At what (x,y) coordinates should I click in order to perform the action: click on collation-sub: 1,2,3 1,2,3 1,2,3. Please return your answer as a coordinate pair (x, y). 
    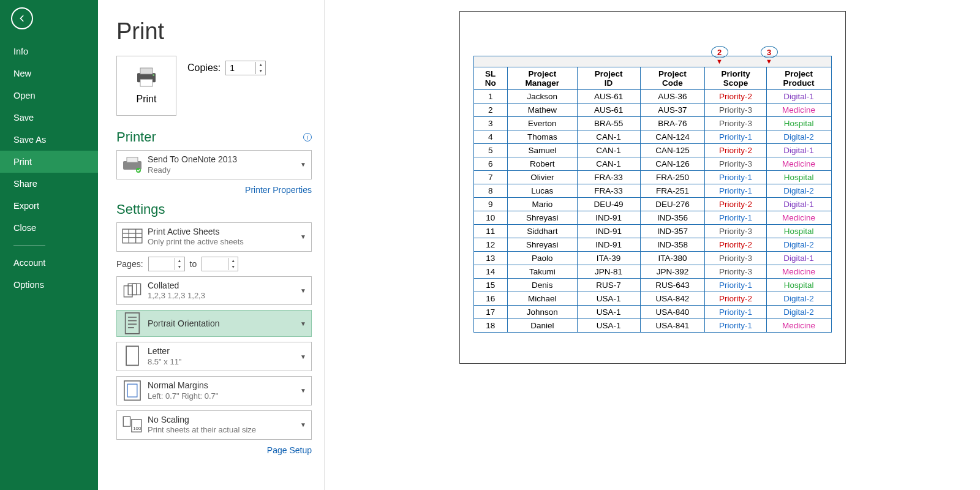
    Looking at the image, I should click on (224, 296).